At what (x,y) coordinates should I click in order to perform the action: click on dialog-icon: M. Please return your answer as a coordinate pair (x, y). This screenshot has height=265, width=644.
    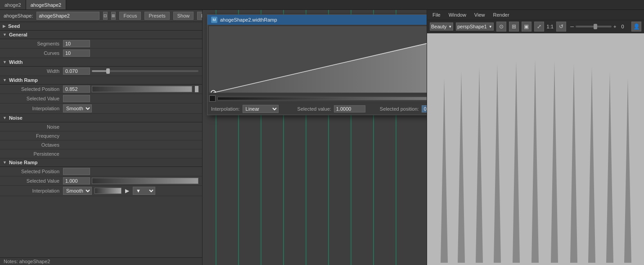
    Looking at the image, I should click on (214, 20).